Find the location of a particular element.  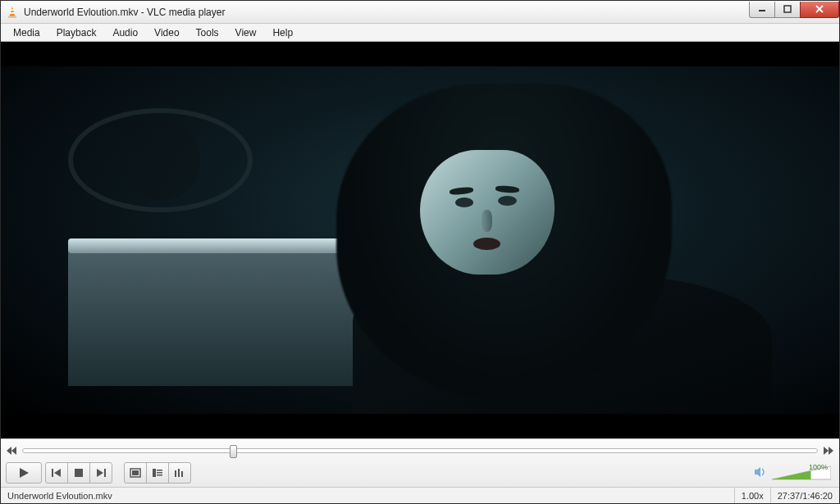

menu-tools: Tools is located at coordinates (208, 33).